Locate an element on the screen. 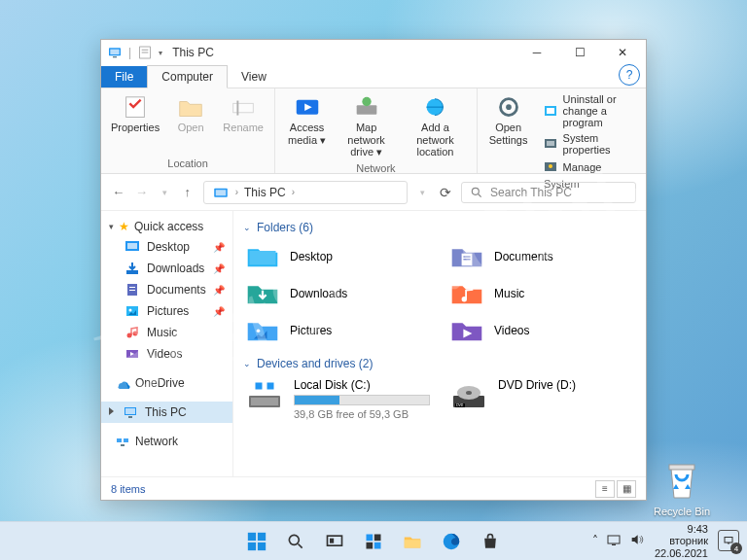 Image resolution: width=747 pixels, height=560 pixels. search-input: Search This PC is located at coordinates (549, 192).